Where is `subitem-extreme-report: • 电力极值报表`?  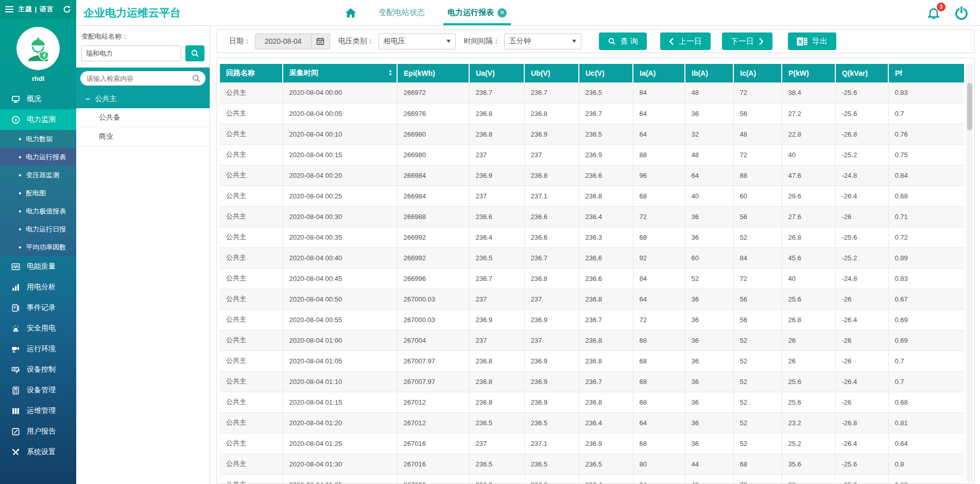
subitem-extreme-report: • 电力极值报表 is located at coordinates (38, 211).